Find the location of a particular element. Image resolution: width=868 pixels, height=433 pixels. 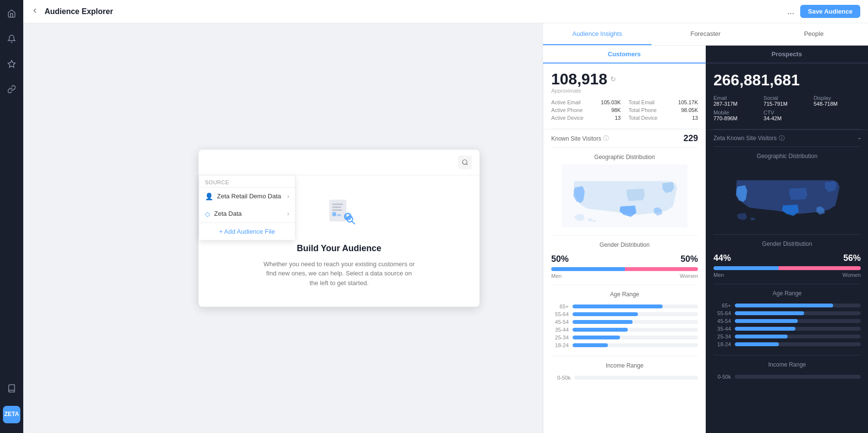

prospects-age-label: Age Range is located at coordinates (787, 291).